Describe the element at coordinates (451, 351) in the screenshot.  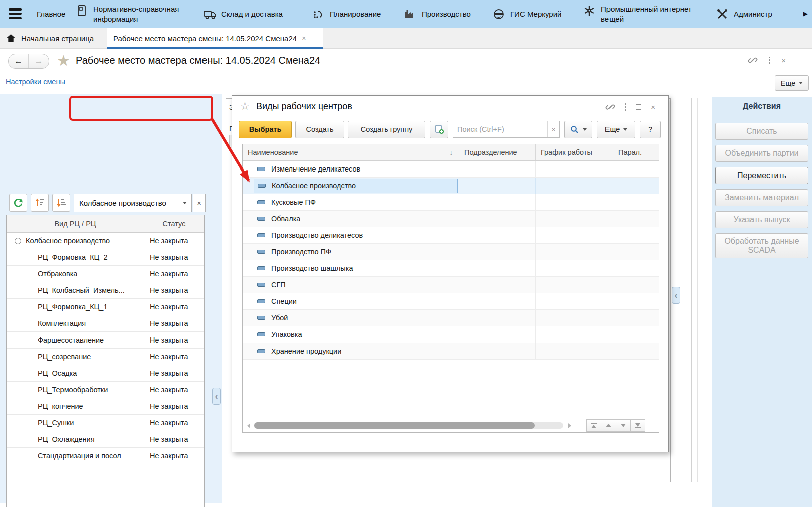
I see `list-item: Хранение продукции` at that location.